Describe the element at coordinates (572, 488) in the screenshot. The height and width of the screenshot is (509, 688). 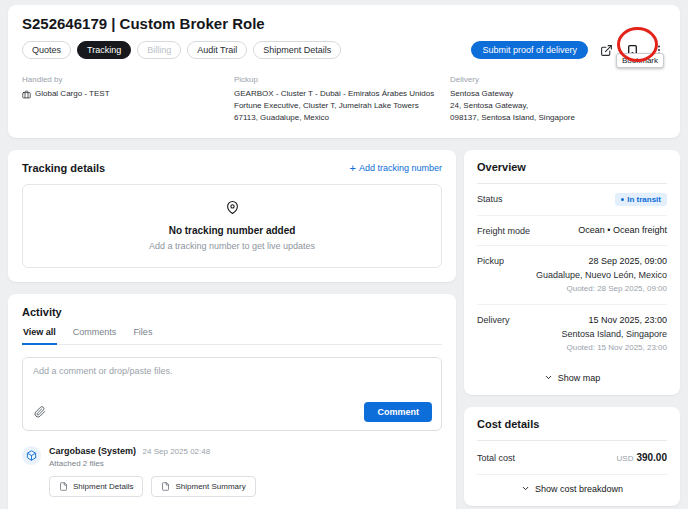
I see `show-cost-breakdown-button: Show cost breakdown` at that location.